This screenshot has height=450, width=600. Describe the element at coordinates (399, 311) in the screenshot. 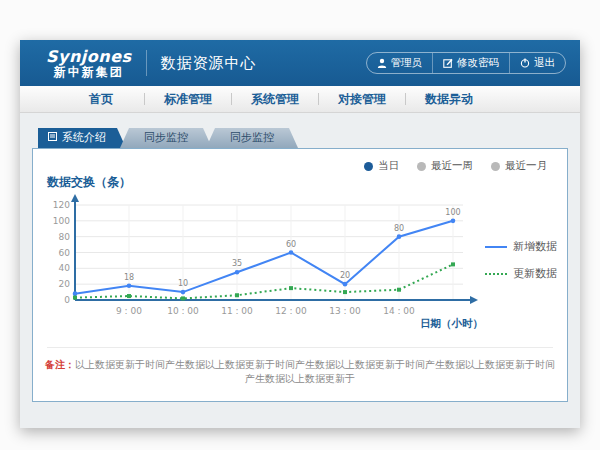

I see `svg-text: 14 : 00` at that location.